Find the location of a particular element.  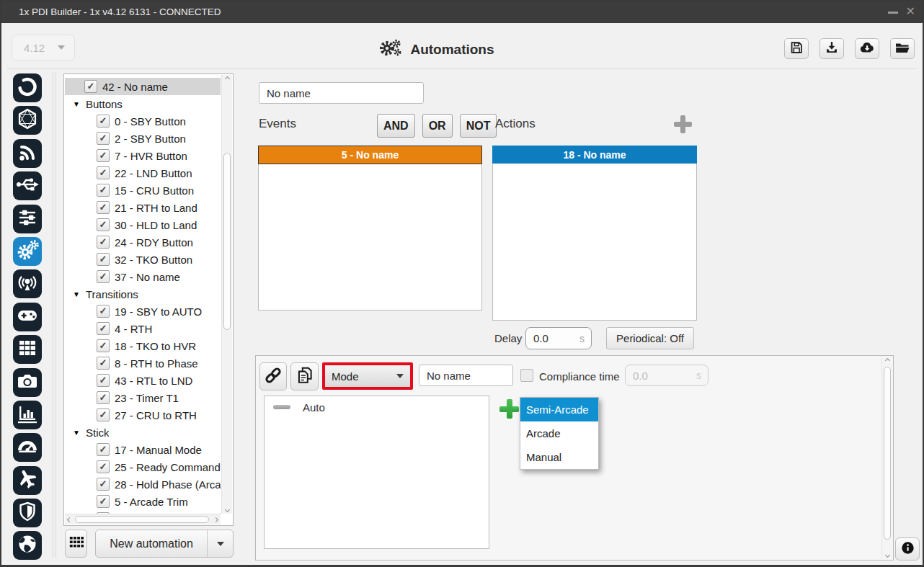

link-button is located at coordinates (273, 376).